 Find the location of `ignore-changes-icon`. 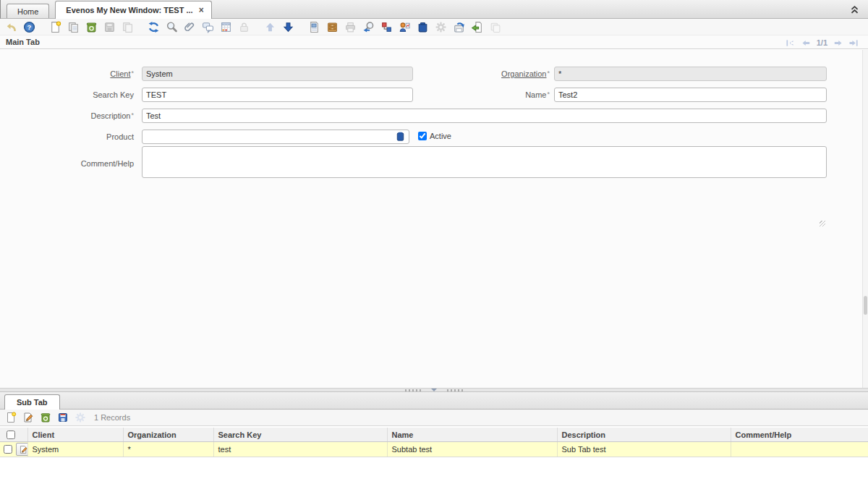

ignore-changes-icon is located at coordinates (12, 27).